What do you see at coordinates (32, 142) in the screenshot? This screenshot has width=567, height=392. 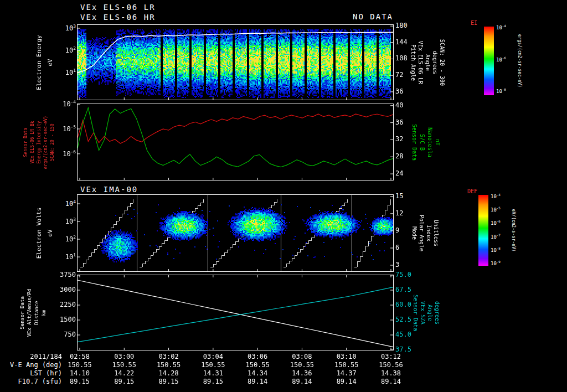 I see `els_intensity_and_b-left-axis-title: VEx ELS-06 LR Bk` at bounding box center [32, 142].